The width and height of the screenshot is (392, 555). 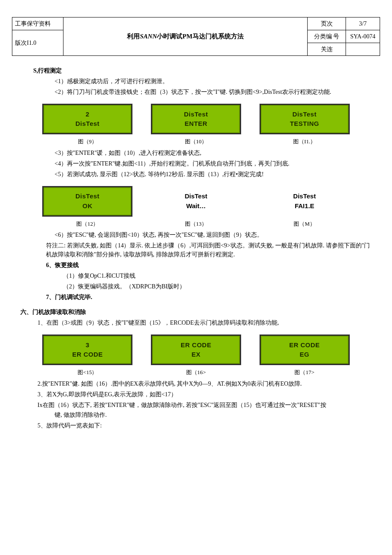 I want to click on lcd-caption: 图（16>, so click(x=196, y=372).